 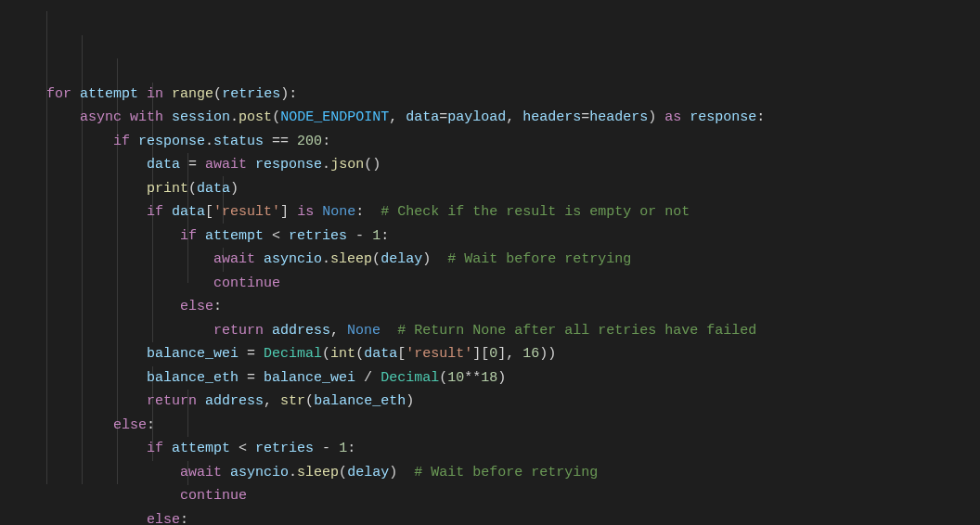 I want to click on code-line: async with session.post(NODE_ENDPOINT, d…, so click(x=490, y=118).